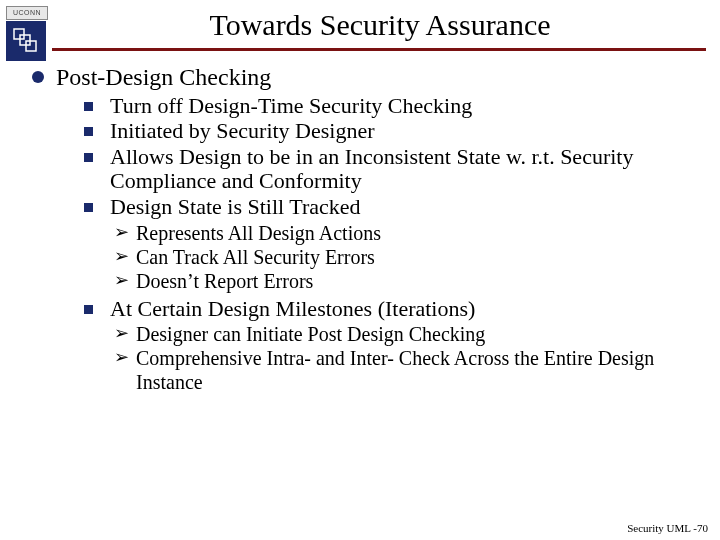 The width and height of the screenshot is (720, 540). What do you see at coordinates (310, 334) in the screenshot?
I see `lvl3-text: Designer can Initiate Post Design Checki…` at bounding box center [310, 334].